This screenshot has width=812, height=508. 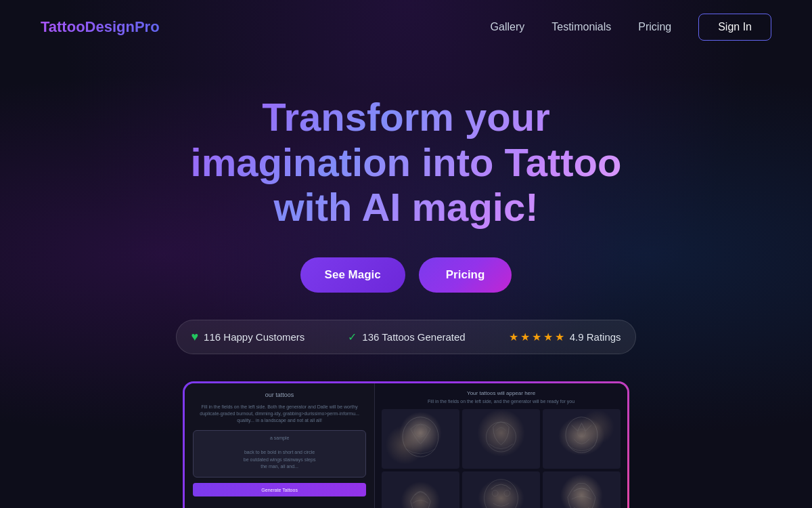 I want to click on app-panel-header: our tattoos, so click(x=279, y=395).